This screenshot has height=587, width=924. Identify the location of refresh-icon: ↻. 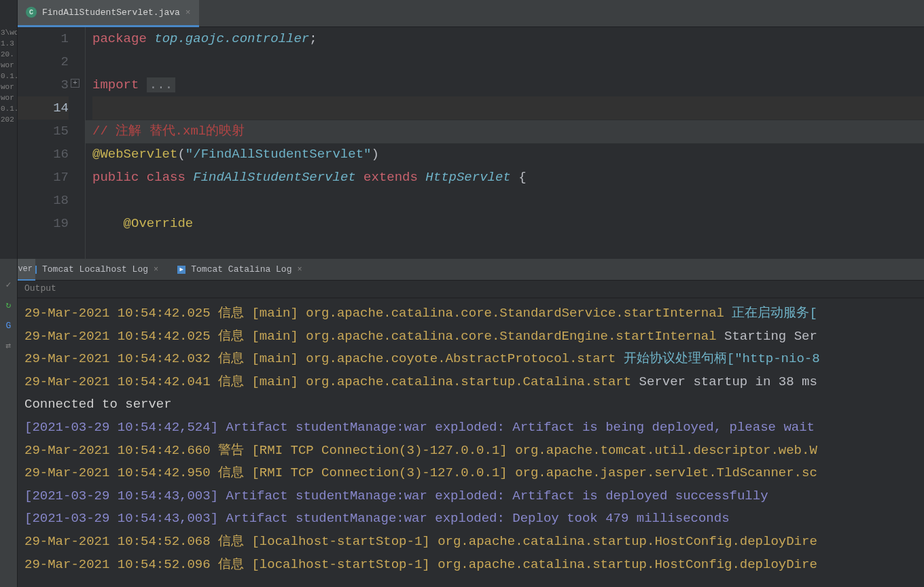
(9, 305).